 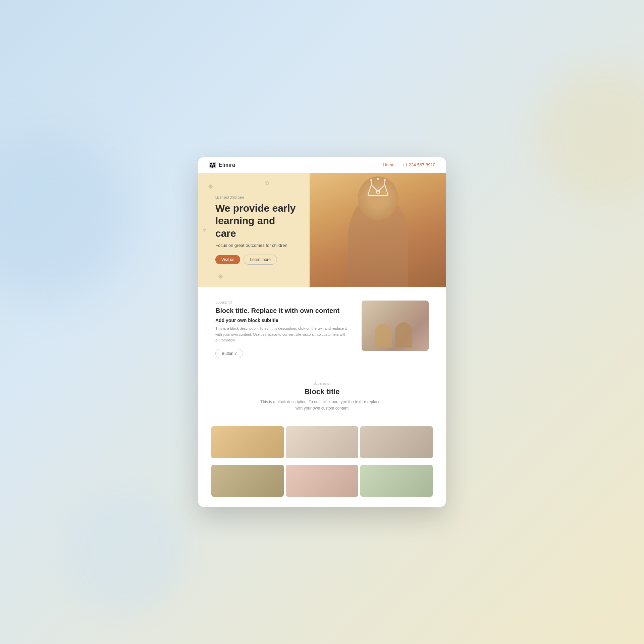 I want to click on hero-image-area, so click(x=378, y=230).